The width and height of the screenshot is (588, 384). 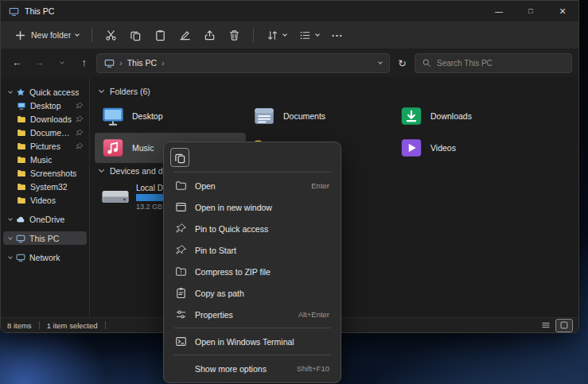 I want to click on menu-item-copy-as-path: Copy as path, so click(x=252, y=293).